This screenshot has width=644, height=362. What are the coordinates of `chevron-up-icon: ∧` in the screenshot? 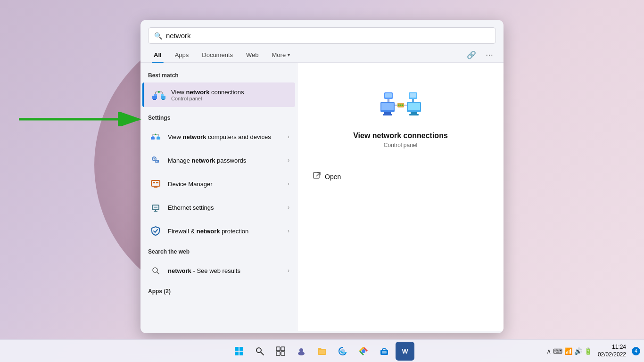 It's located at (549, 351).